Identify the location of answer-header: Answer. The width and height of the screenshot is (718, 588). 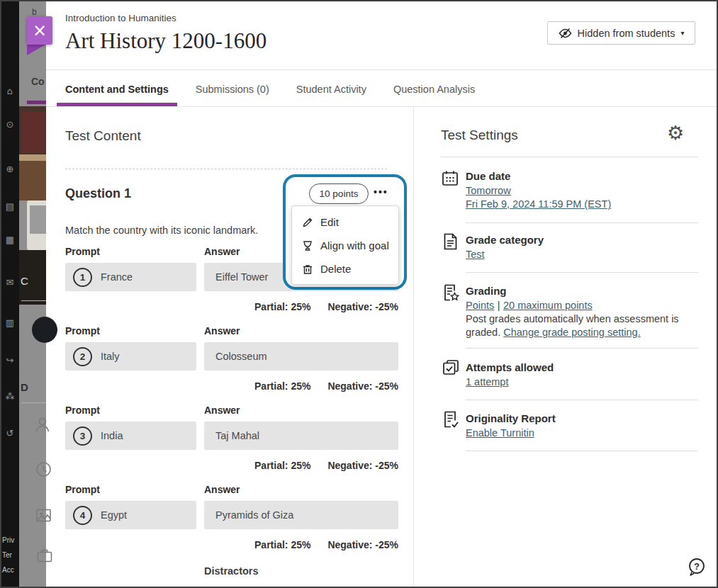
(223, 410).